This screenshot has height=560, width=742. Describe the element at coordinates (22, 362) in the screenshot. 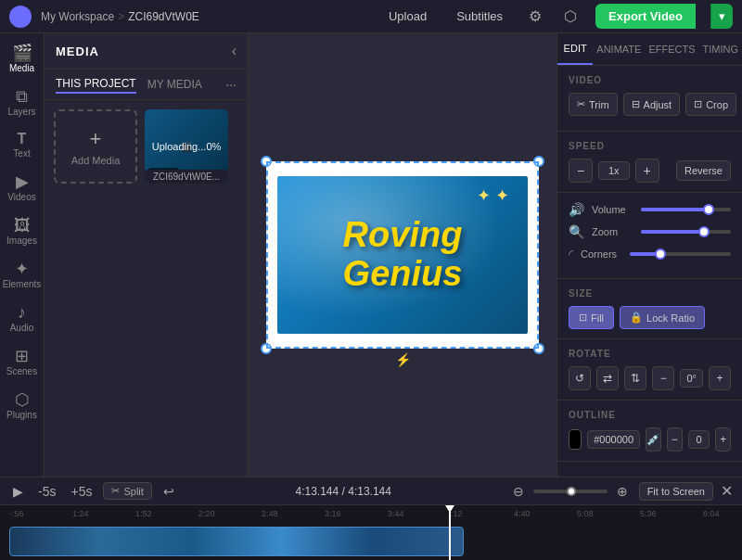

I see `sidebar-item-scenes: ⊞ Scenes` at that location.